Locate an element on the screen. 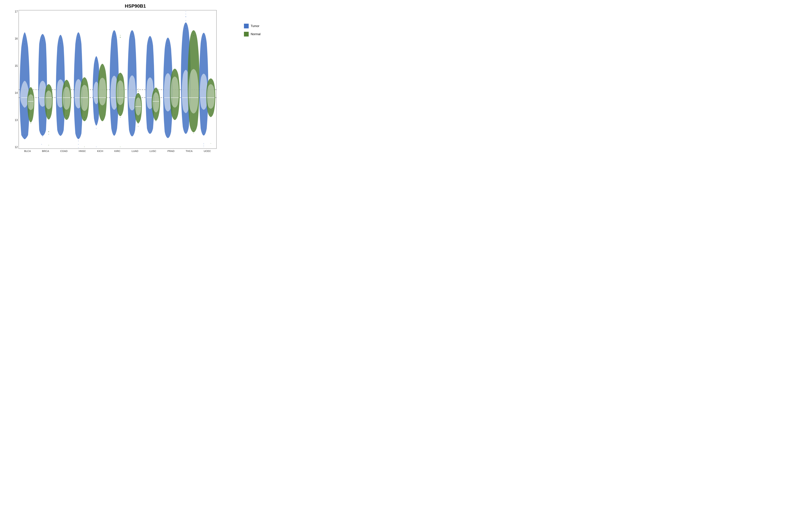 The height and width of the screenshot is (507, 812). x-tick-kirc: KIRC is located at coordinates (117, 151).